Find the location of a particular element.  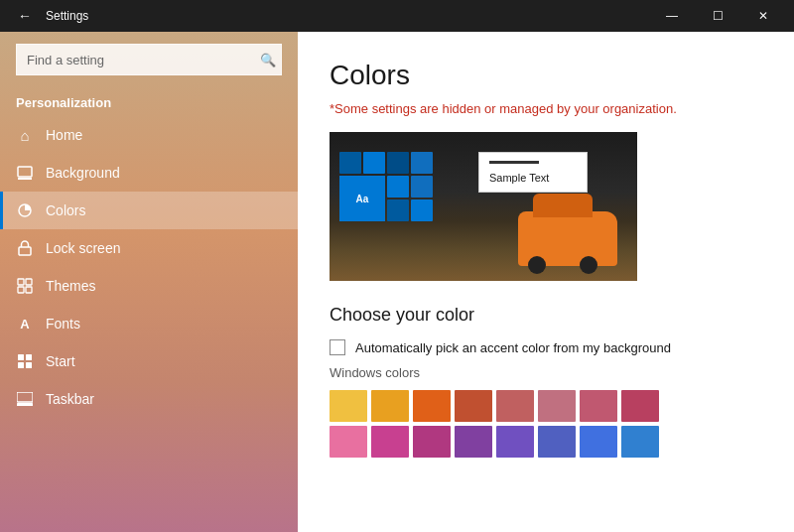

search-container: 🔍 is located at coordinates (149, 60).